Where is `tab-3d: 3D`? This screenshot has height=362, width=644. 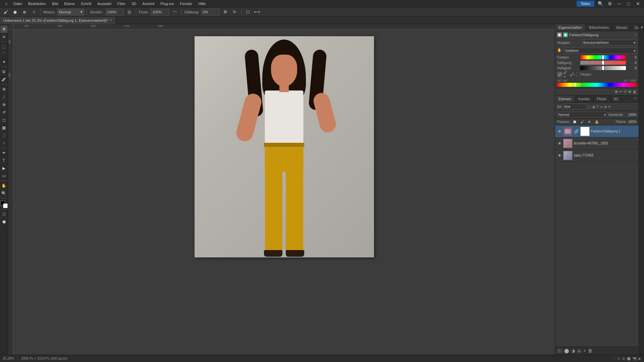
tab-3d: 3D is located at coordinates (616, 99).